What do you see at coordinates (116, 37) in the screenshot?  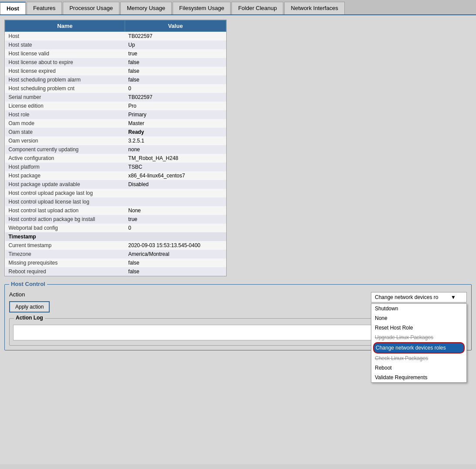 I see `table-row: HostTB022597` at bounding box center [116, 37].